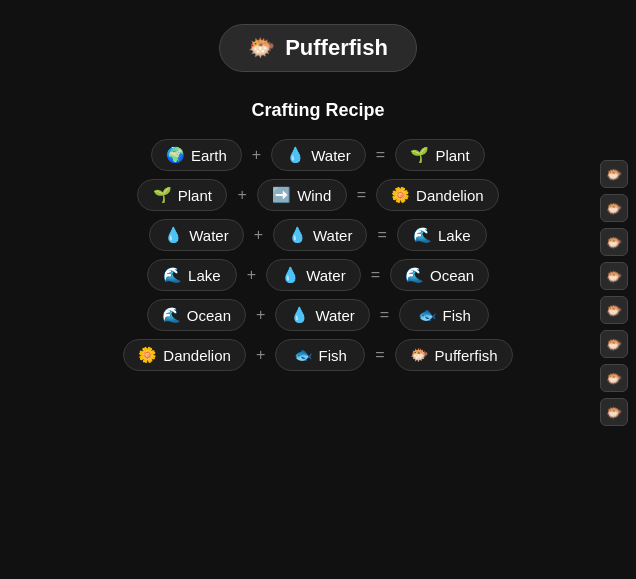 This screenshot has height=579, width=636. I want to click on result-label: Ocean, so click(452, 276).